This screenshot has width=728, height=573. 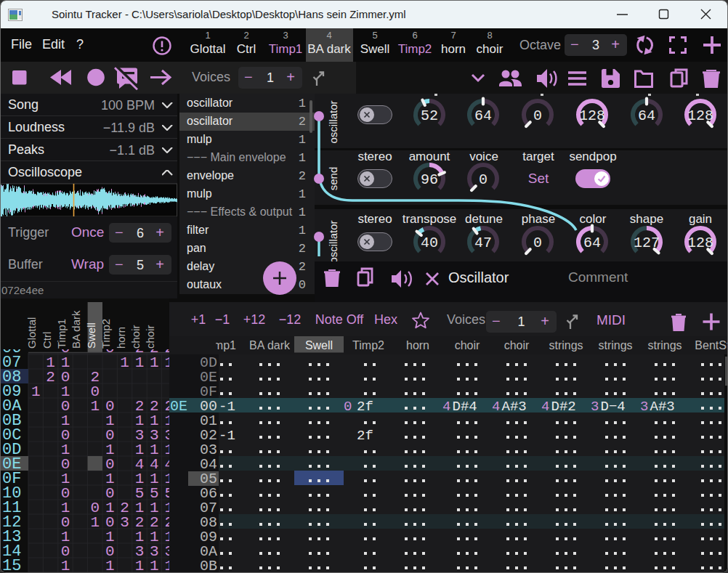 I want to click on svg-text: BentStr, so click(x=711, y=346).